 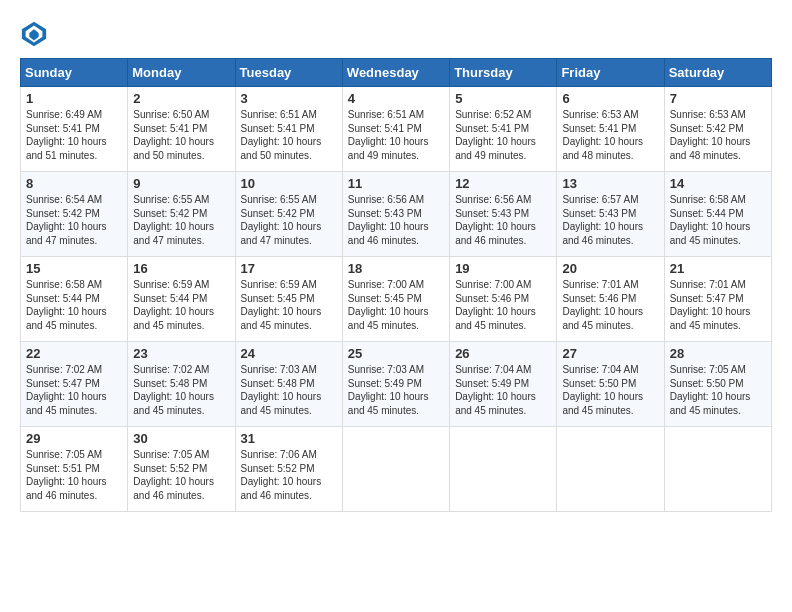 What do you see at coordinates (396, 73) in the screenshot?
I see `calendar-header-wednesday: Wednesday` at bounding box center [396, 73].